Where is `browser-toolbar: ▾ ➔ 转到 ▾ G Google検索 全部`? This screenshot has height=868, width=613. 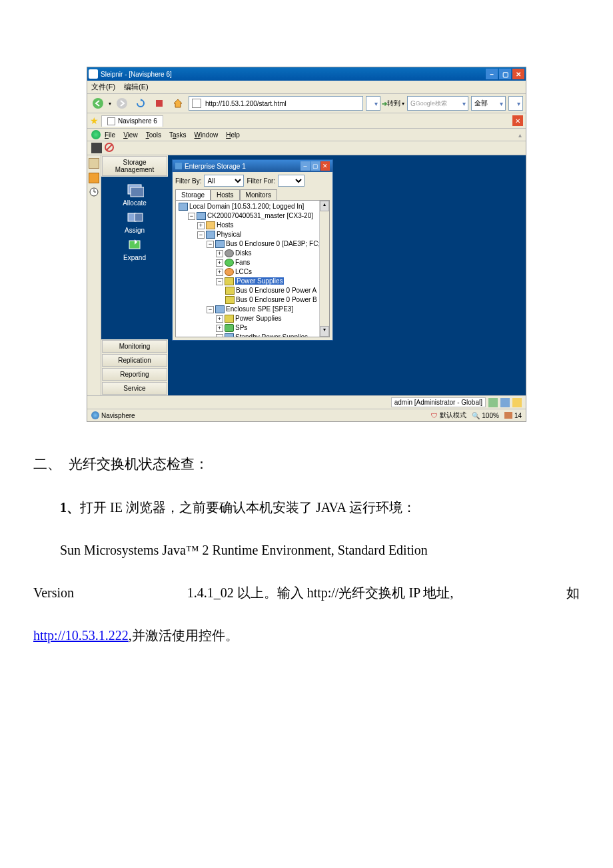
browser-toolbar: ▾ ➔ 转到 ▾ G Google検索 全部 is located at coordinates (306, 104).